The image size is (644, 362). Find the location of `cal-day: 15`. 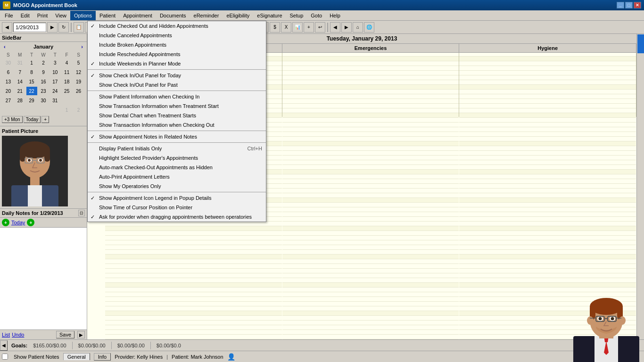

cal-day: 15 is located at coordinates (32, 82).